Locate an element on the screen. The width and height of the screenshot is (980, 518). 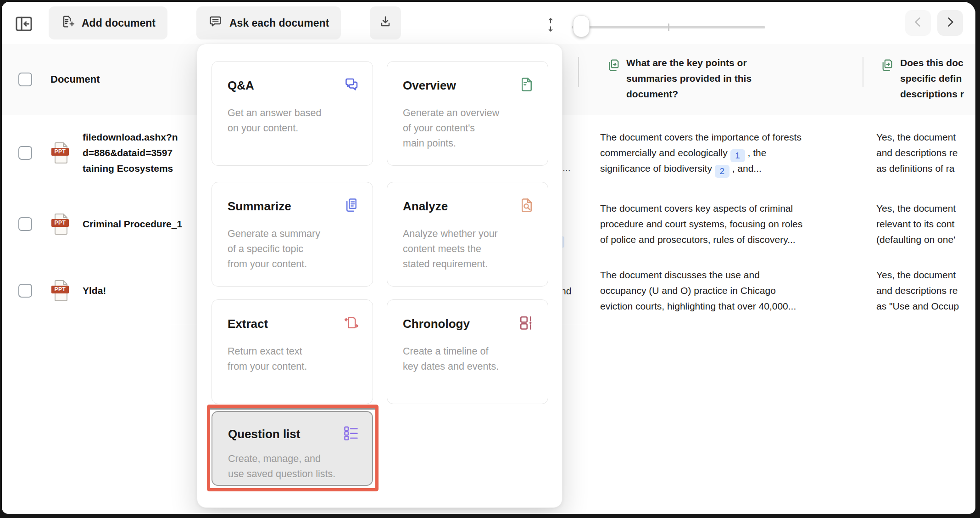
card-title: Extract is located at coordinates (248, 324).